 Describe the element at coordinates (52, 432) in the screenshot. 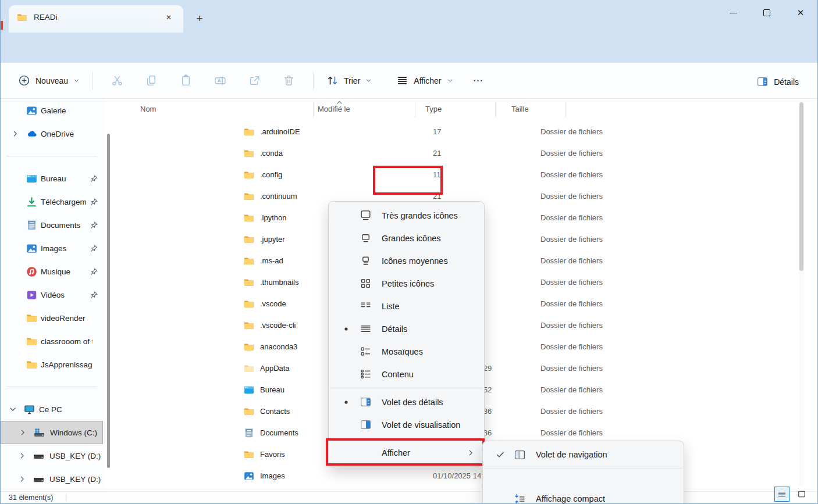

I see `sidebar-item: Windows (C:)` at that location.